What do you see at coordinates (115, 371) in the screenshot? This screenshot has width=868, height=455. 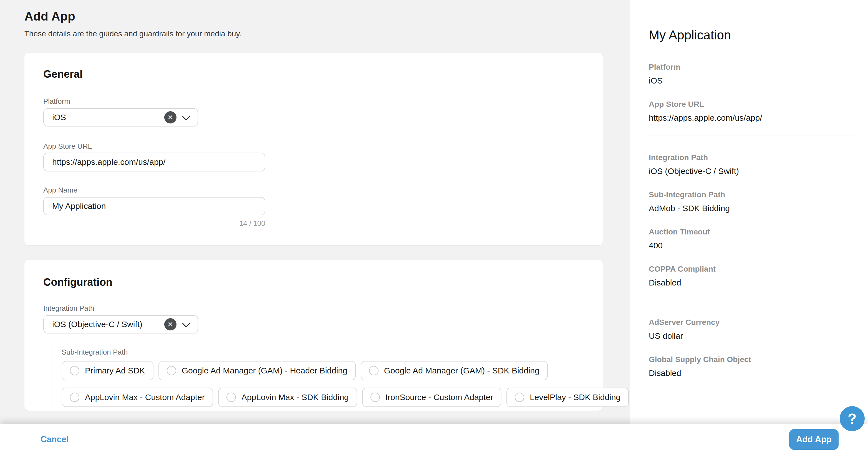 I see `option-label: Primary Ad SDK` at bounding box center [115, 371].